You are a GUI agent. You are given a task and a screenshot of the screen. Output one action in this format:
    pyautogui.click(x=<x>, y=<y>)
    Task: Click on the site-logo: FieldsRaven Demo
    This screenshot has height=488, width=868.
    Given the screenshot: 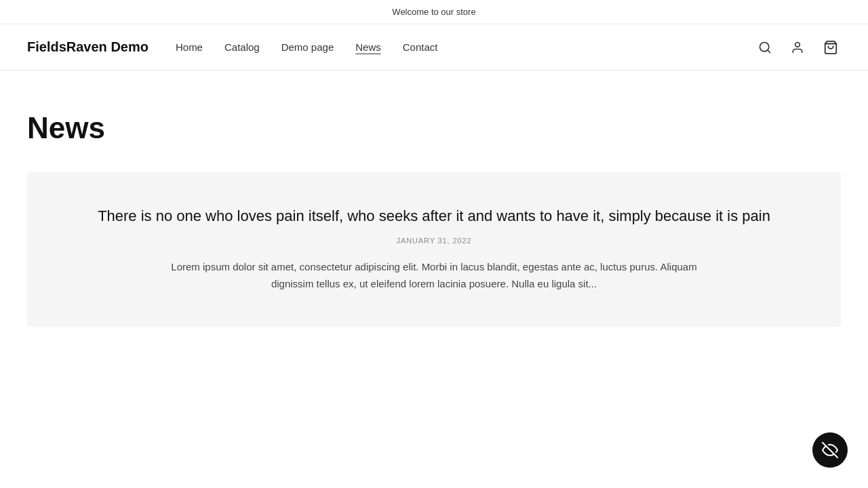 What is the action you would take?
    pyautogui.click(x=88, y=47)
    